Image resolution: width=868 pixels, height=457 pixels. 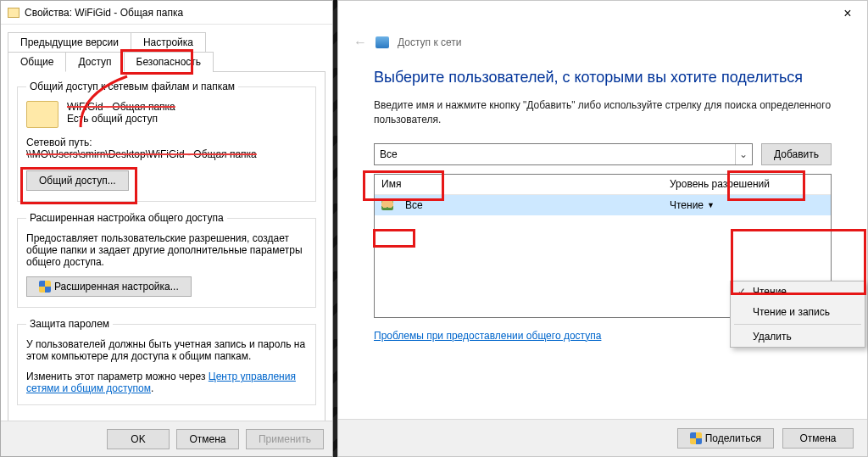 What do you see at coordinates (487, 336) in the screenshot?
I see `troubleshoot-link: Проблемы при предоставлении общего досту…` at bounding box center [487, 336].